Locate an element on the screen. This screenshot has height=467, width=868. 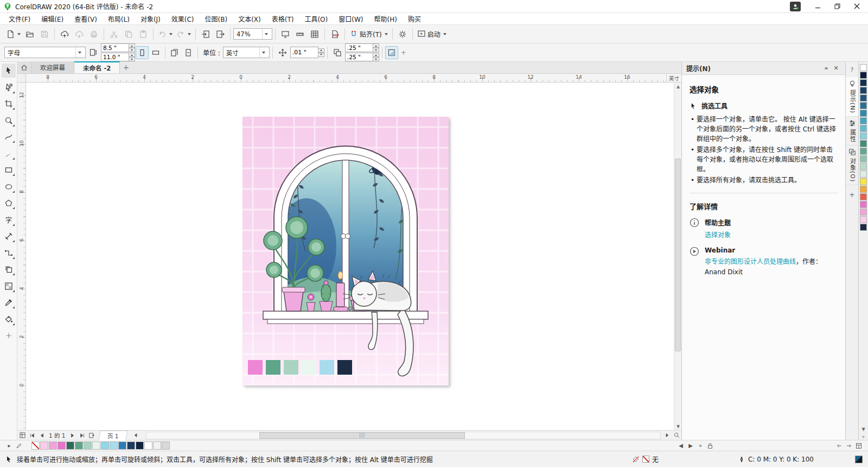
duplicate-x-input is located at coordinates (359, 48).